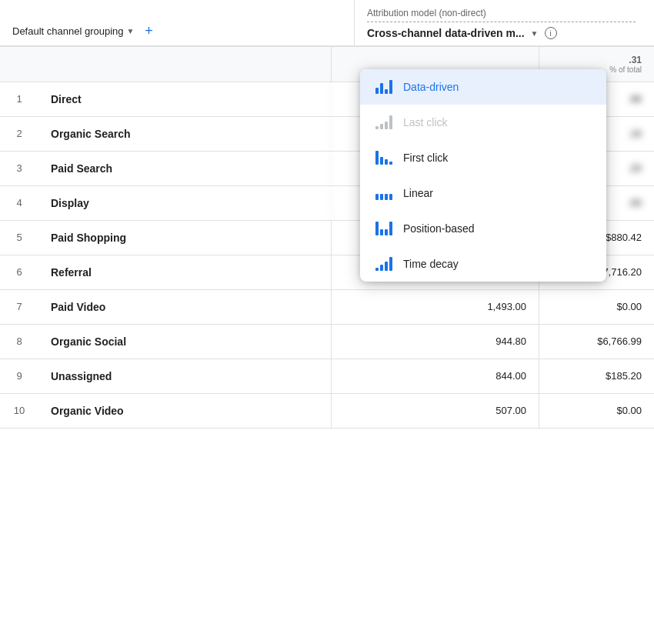 This screenshot has height=644, width=654. What do you see at coordinates (185, 169) in the screenshot?
I see `row-channel-name: Paid Search` at bounding box center [185, 169].